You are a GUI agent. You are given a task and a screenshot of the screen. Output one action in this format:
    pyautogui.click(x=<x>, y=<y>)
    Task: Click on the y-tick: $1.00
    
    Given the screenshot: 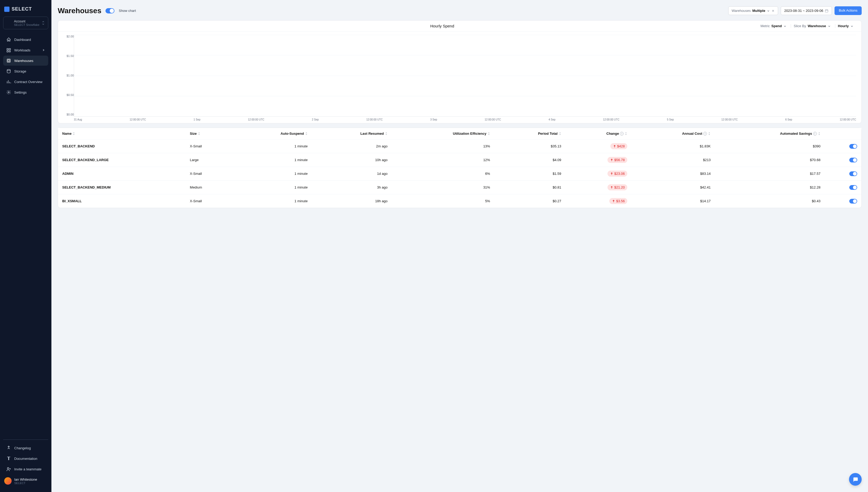 What is the action you would take?
    pyautogui.click(x=69, y=75)
    